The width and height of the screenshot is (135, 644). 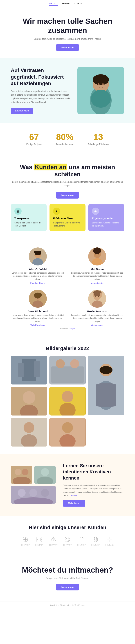 I want to click on gallery-img-5-svg, so click(x=67, y=401).